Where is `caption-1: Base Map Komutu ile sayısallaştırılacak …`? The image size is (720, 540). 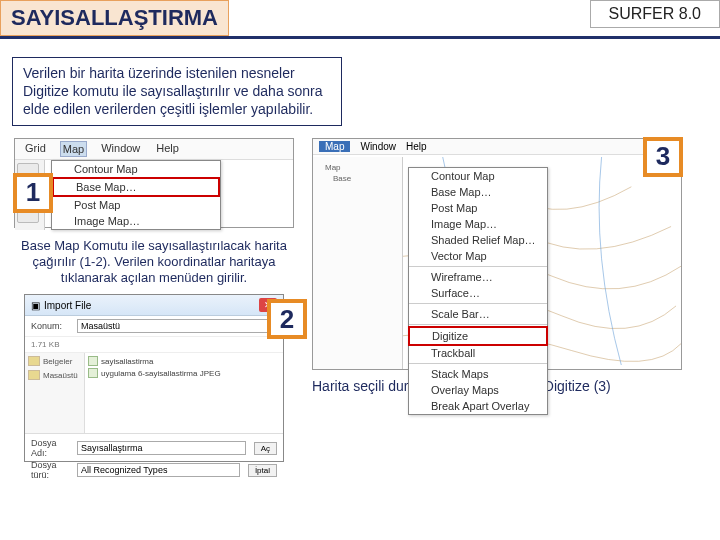 caption-1: Base Map Komutu ile sayısallaştırılacak … is located at coordinates (154, 262).